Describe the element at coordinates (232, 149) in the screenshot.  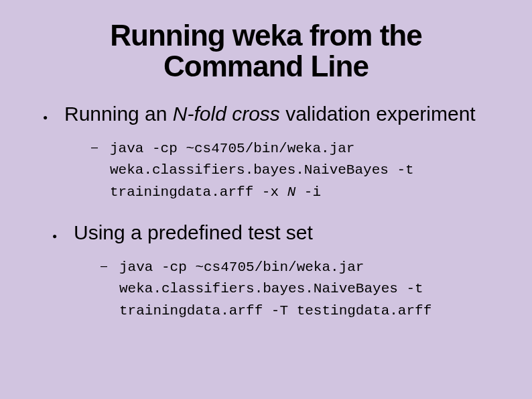
I see `code1-line1: java -cp ~cs4705/bin/weka.jar` at that location.